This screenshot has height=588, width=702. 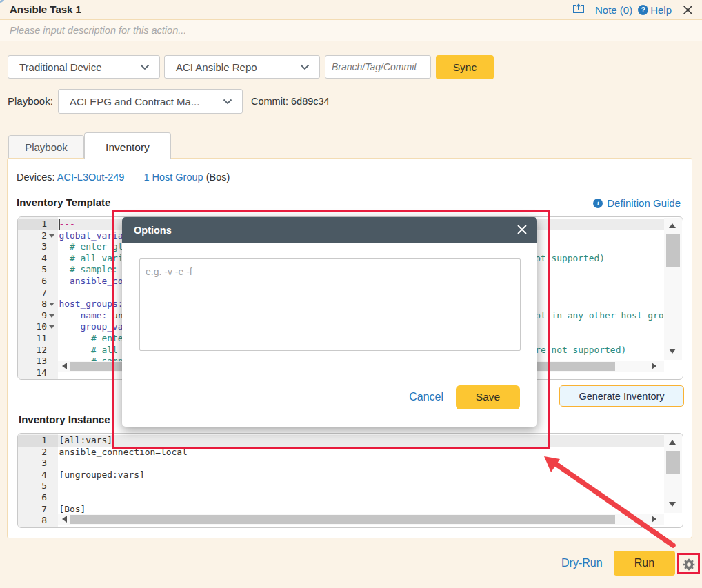 I want to click on devices-row: Devices: ACI-L3Out-249 1 Host Group (Bos…, so click(x=123, y=177).